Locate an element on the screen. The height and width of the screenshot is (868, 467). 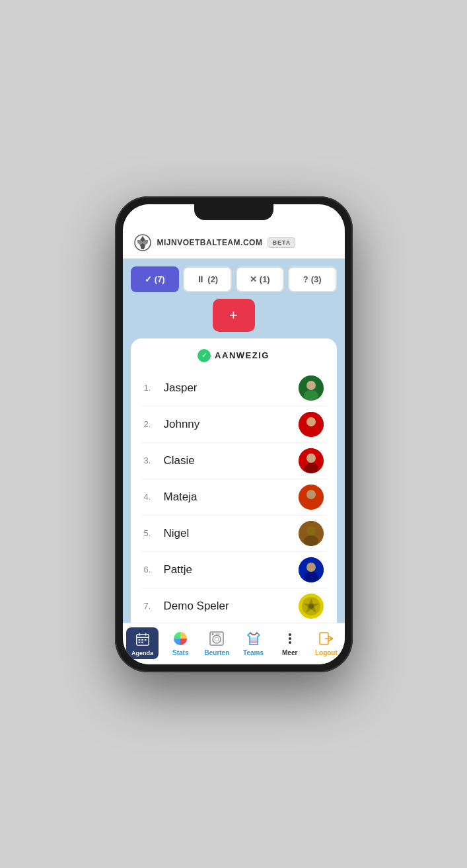
player-number-5: 5. is located at coordinates (151, 533).